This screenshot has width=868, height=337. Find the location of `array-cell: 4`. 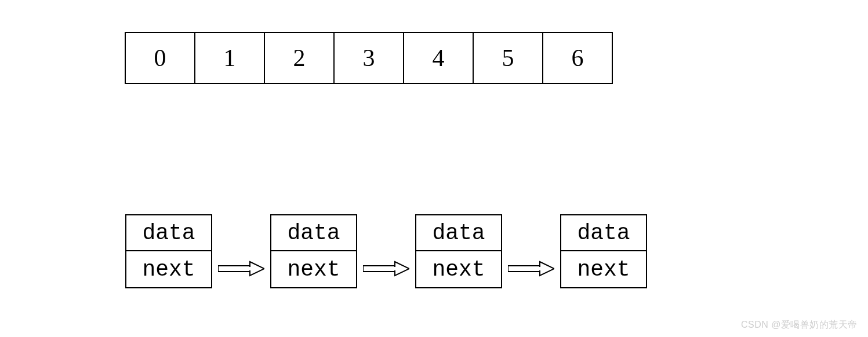

array-cell: 4 is located at coordinates (438, 58).